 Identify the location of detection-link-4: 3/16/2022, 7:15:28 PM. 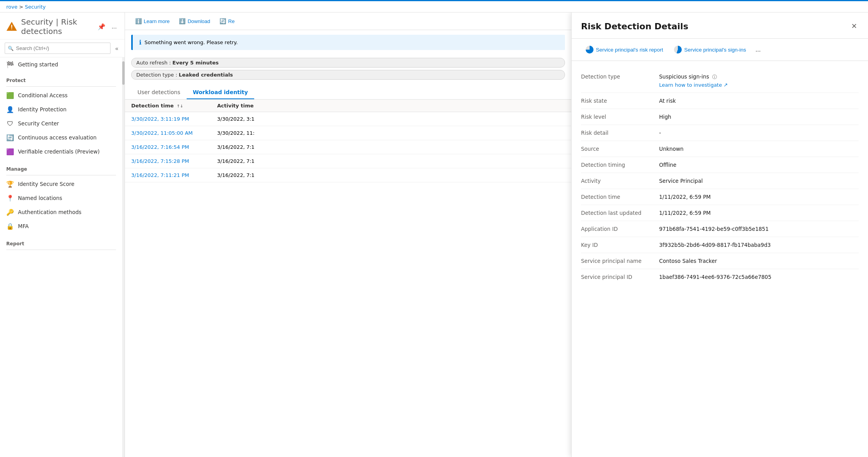
(174, 161).